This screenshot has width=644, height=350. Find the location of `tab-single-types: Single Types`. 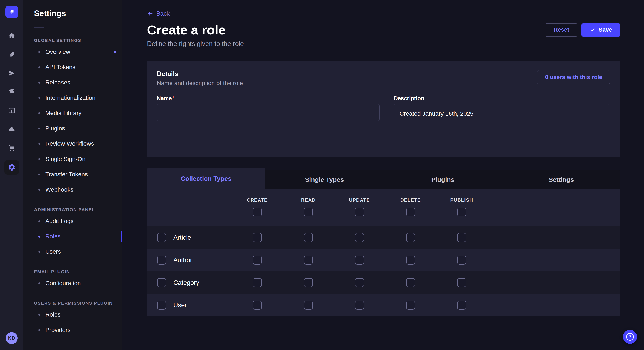

tab-single-types: Single Types is located at coordinates (324, 179).